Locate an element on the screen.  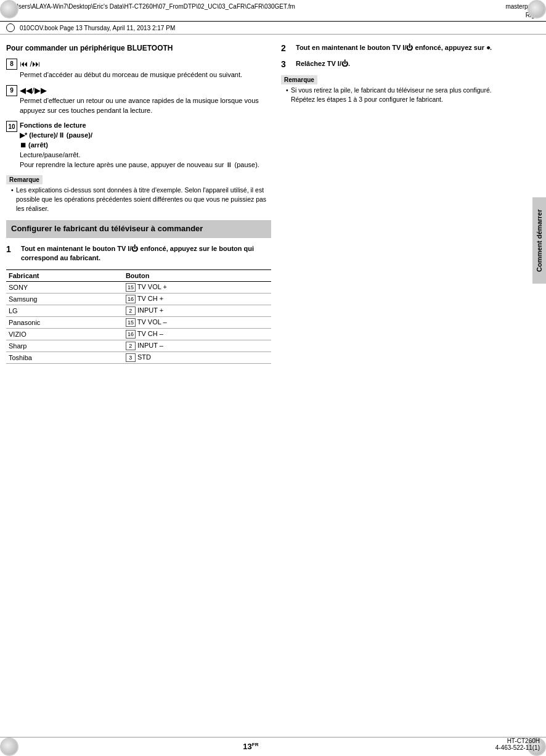
item-9-text: Permet d'effectuer un retour ou une avan… is located at coordinates (139, 105).